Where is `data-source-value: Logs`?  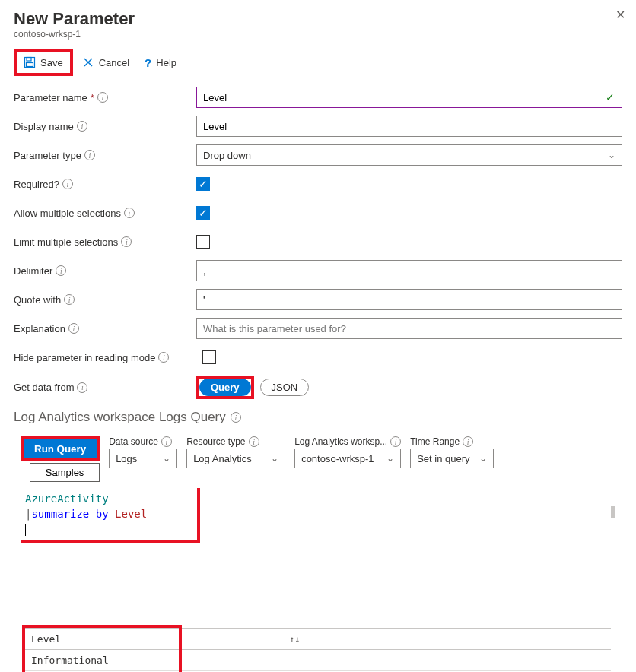
data-source-value: Logs is located at coordinates (126, 459).